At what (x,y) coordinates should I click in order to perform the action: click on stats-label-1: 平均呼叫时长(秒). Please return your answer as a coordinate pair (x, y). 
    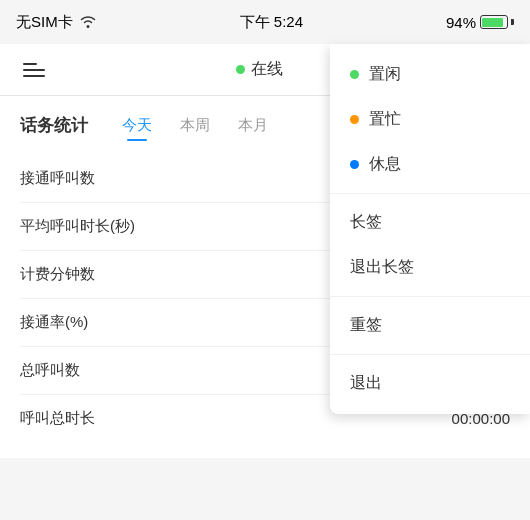
    Looking at the image, I should click on (78, 226).